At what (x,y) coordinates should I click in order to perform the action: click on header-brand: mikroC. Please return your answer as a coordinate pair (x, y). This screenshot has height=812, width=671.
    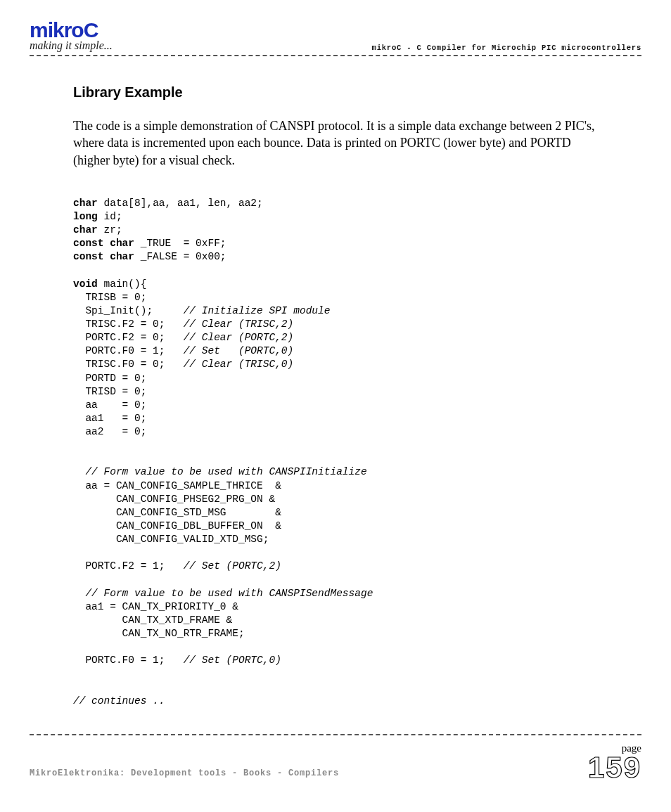
    Looking at the image, I should click on (387, 48).